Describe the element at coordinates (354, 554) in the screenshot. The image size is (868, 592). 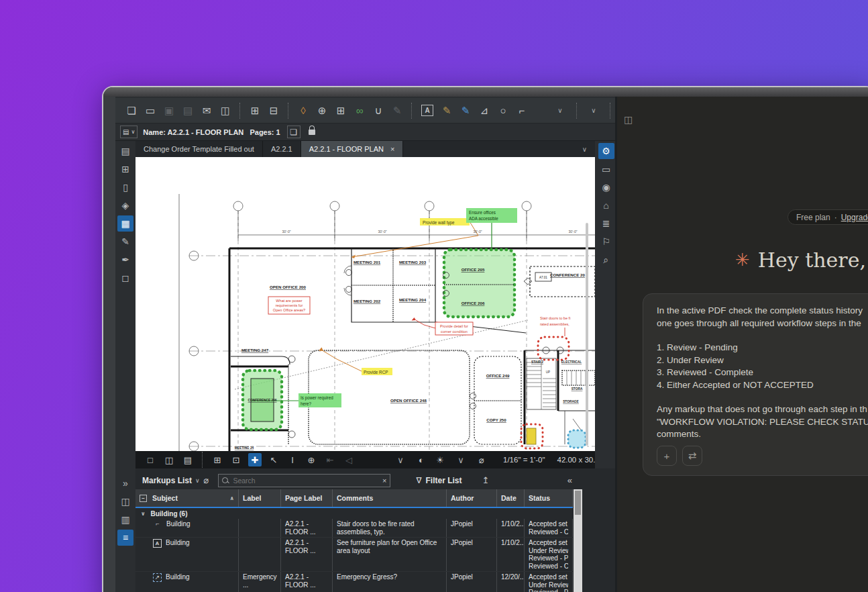
I see `table-row: ABuildingA2.2.1 - FLOOR ...See furniture…` at that location.